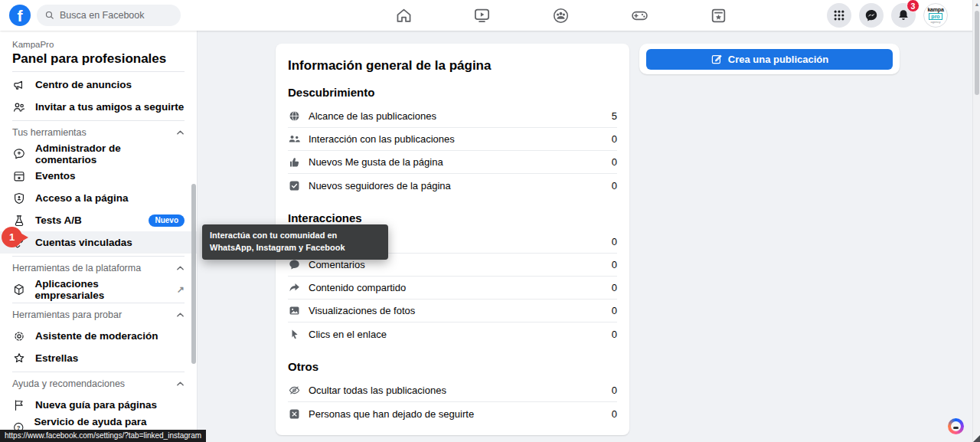  I want to click on cursor-click-icon, so click(294, 334).